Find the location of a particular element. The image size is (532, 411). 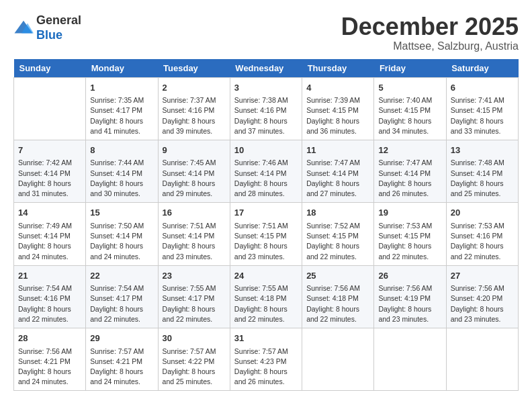

day-number: 31 is located at coordinates (266, 338).